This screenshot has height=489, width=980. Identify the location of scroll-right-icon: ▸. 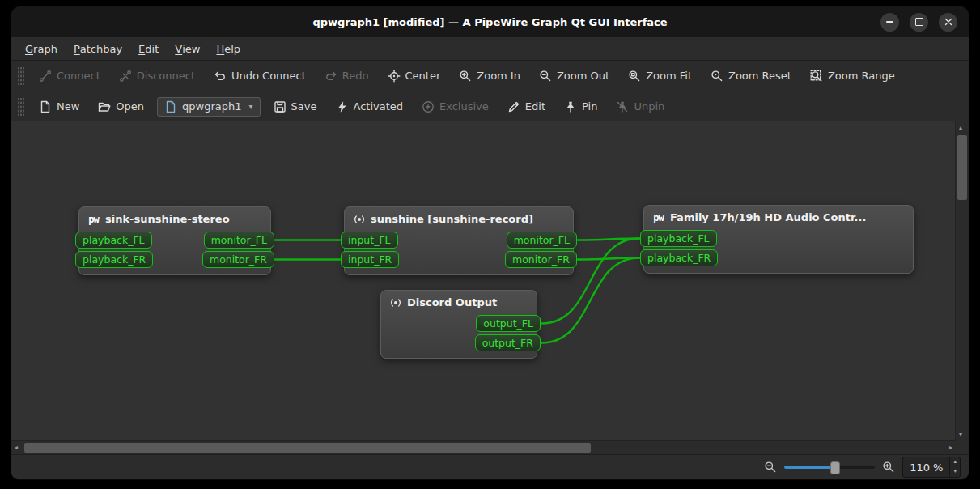
(951, 448).